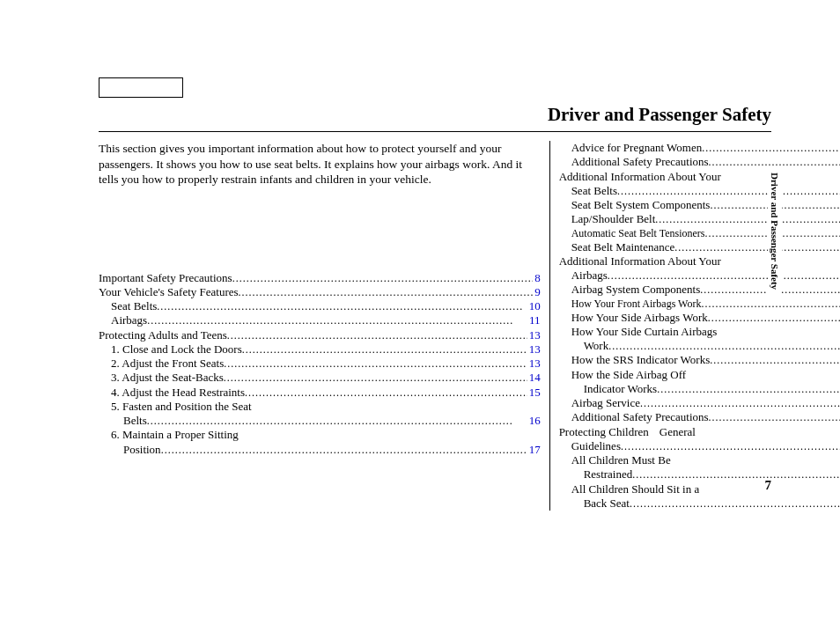 The width and height of the screenshot is (840, 625). Describe the element at coordinates (537, 278) in the screenshot. I see `toc-page-number: 8` at that location.